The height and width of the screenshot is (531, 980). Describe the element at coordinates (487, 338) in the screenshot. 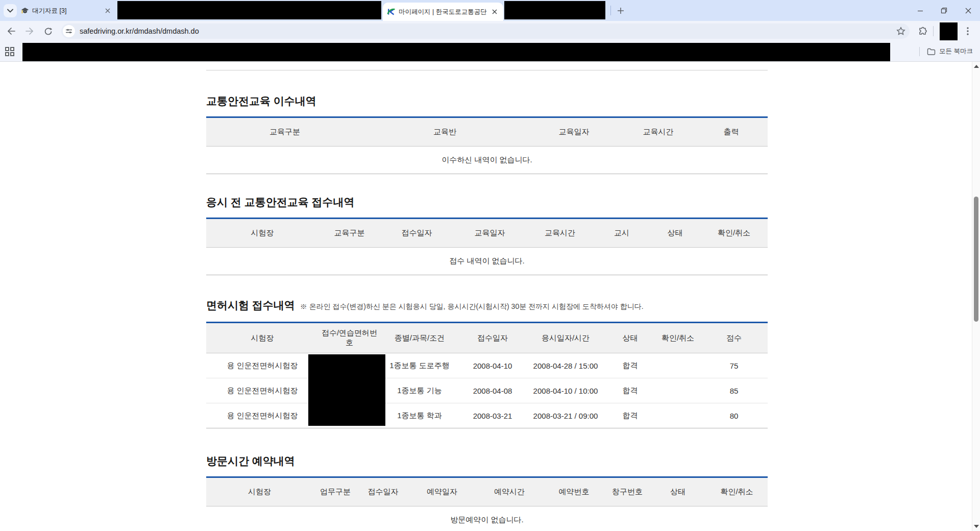

I see `table-header-row: 시험장 접수/연습면허번호 종별/과목/조건 접수일자 응시일자/시간 상태 확…` at that location.